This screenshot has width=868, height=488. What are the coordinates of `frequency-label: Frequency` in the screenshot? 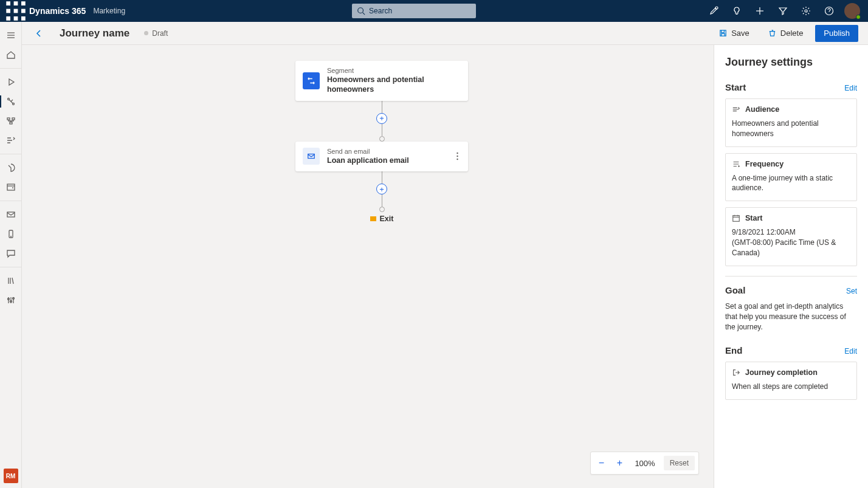 It's located at (765, 164).